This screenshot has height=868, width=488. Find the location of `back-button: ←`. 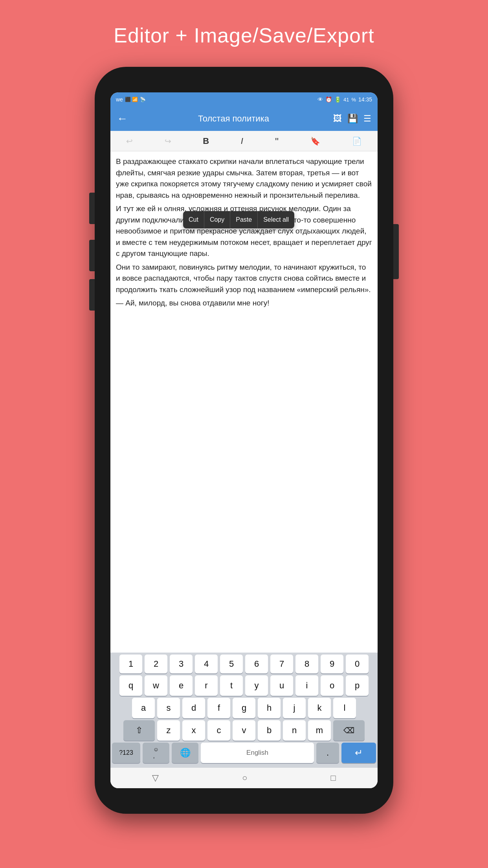

back-button: ← is located at coordinates (122, 119).